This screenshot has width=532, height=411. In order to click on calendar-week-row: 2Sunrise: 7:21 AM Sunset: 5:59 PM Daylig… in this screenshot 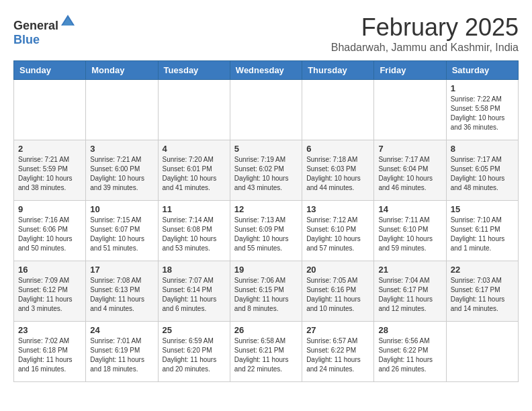, I will do `click(266, 171)`.